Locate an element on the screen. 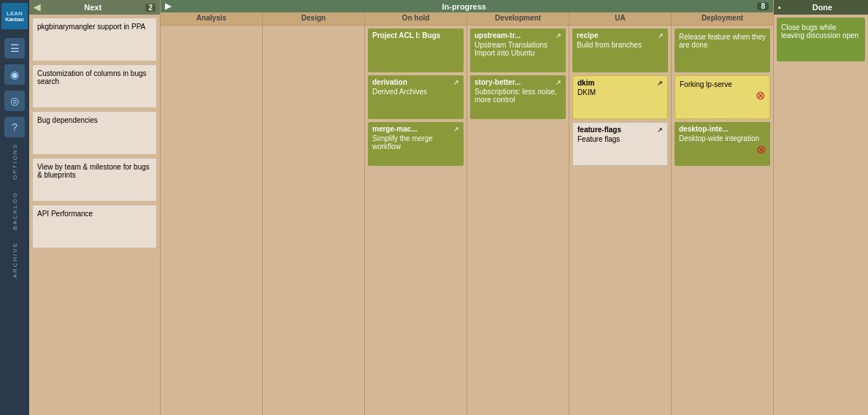  card-acl: Project ACL I: Bugs is located at coordinates (416, 50).